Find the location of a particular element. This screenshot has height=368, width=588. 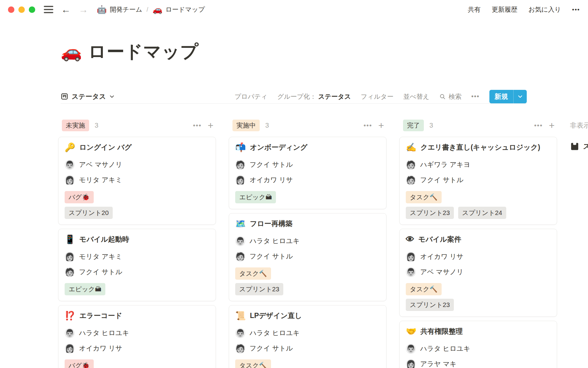

topbar-action: 共有 is located at coordinates (474, 10).